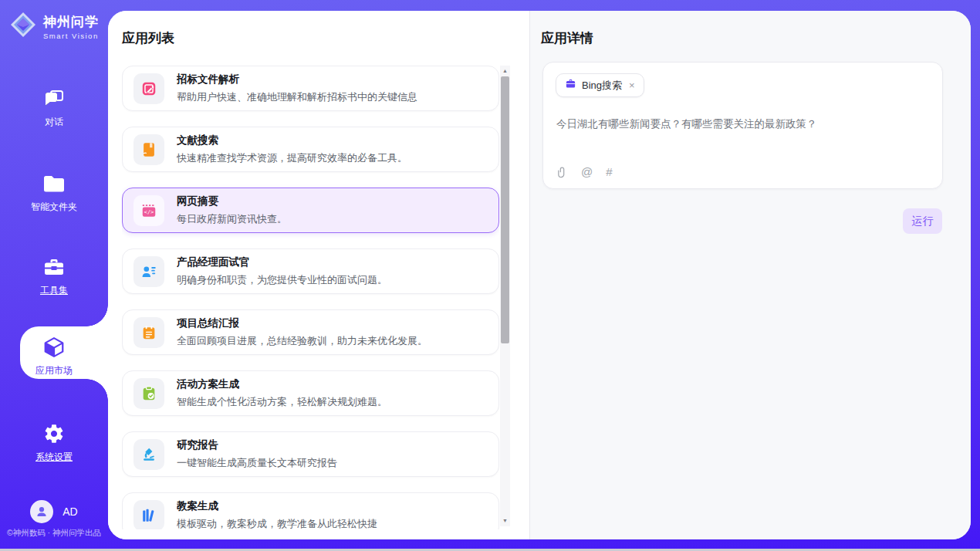 The width and height of the screenshot is (980, 551). Describe the element at coordinates (23, 26) in the screenshot. I see `diamond-logo-icon` at that location.